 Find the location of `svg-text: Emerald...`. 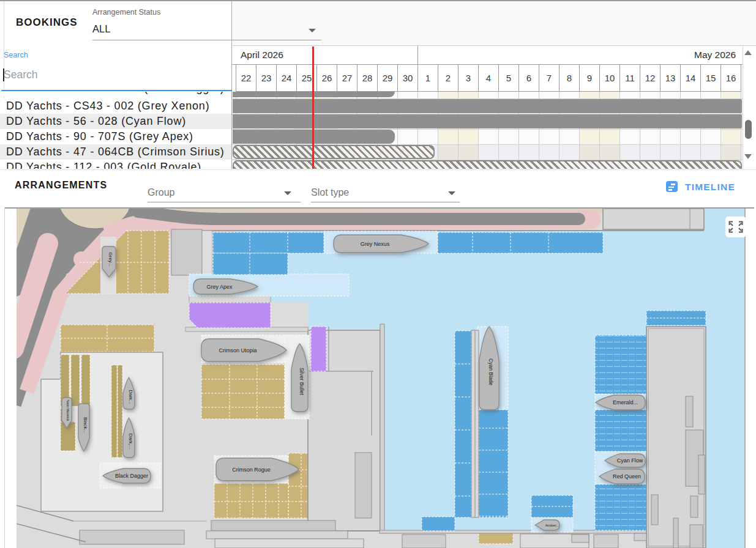

svg-text: Emerald... is located at coordinates (626, 402).